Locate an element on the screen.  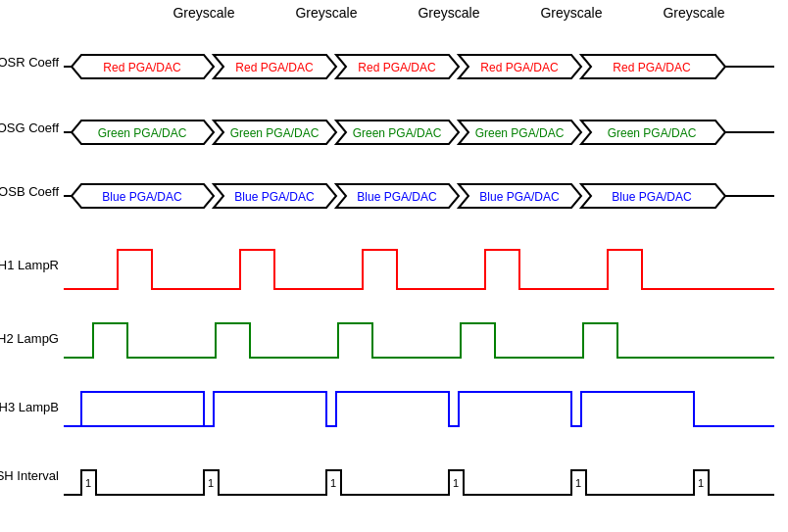
osg-text-5: Green PGA/DAC is located at coordinates (653, 133).